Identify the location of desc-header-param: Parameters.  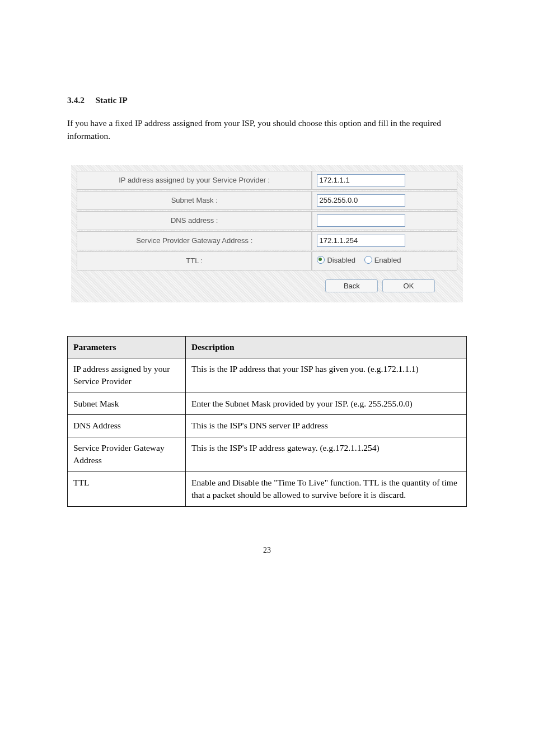
(127, 347).